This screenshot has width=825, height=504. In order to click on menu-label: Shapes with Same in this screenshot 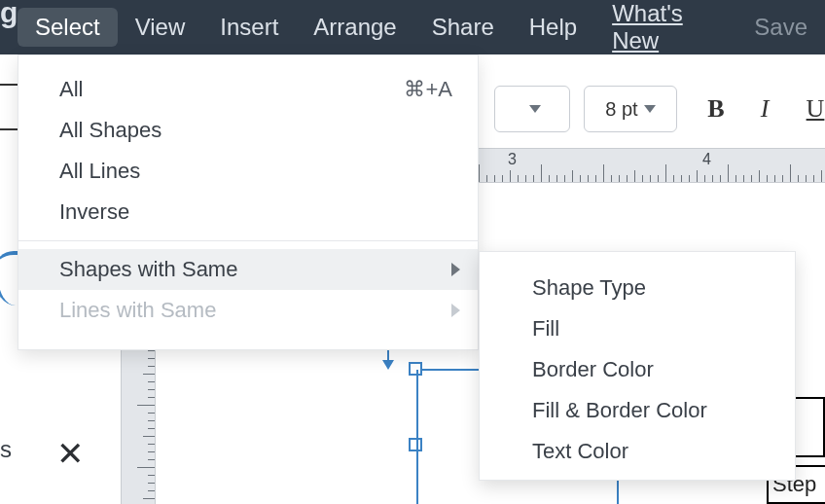, I will do `click(148, 270)`.